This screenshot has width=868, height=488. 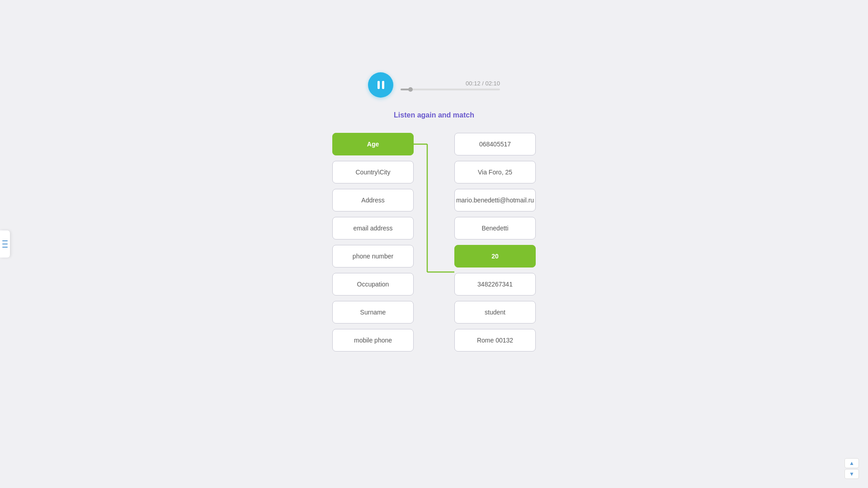 I want to click on right-item-val-3482267341: 3482267341, so click(x=495, y=284).